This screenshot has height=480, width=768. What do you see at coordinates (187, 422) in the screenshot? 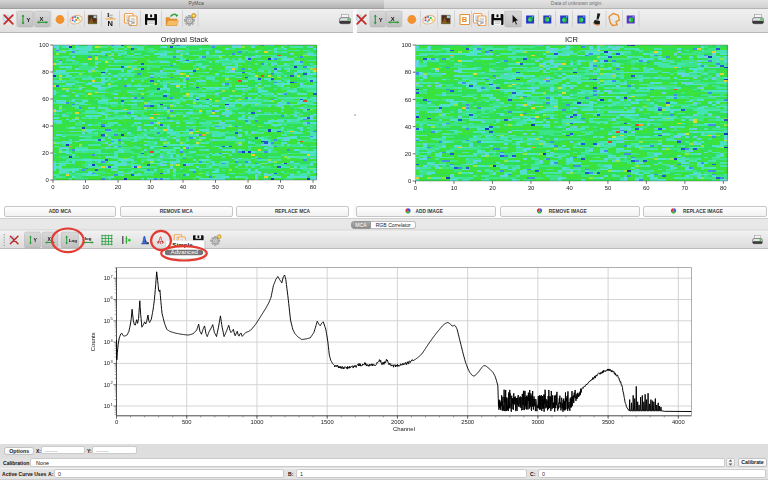
I see `svg-text: 500` at bounding box center [187, 422].